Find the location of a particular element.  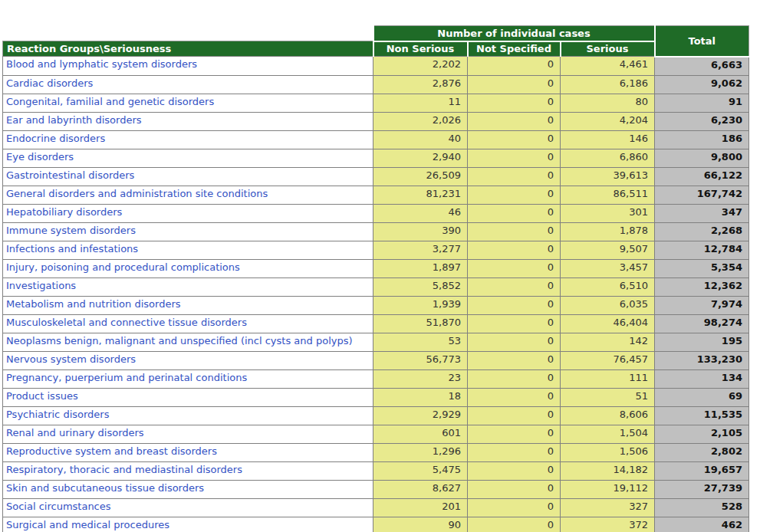

reaction-group-link: Immune system disorders is located at coordinates (189, 232).